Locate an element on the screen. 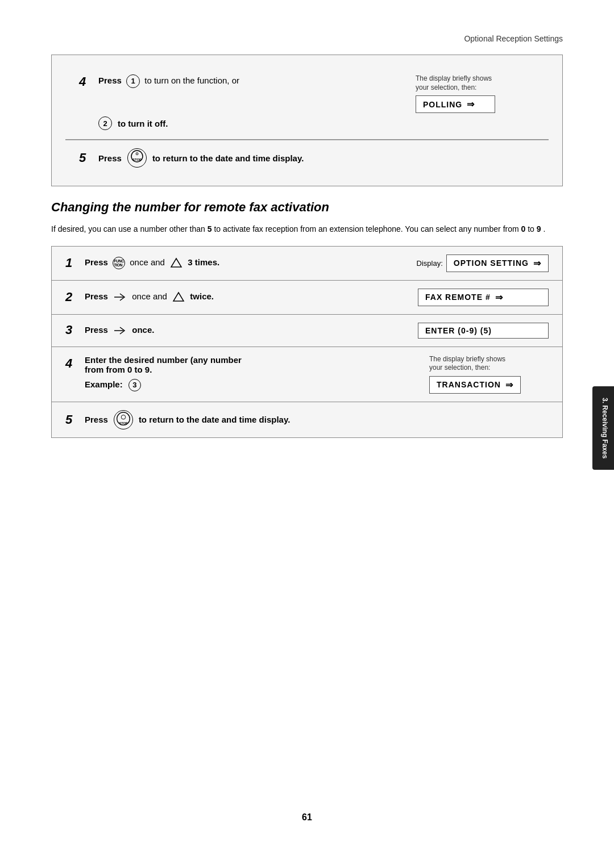 Image resolution: width=614 pixels, height=868 pixels. btn-stop-bottom: STOP is located at coordinates (123, 420).